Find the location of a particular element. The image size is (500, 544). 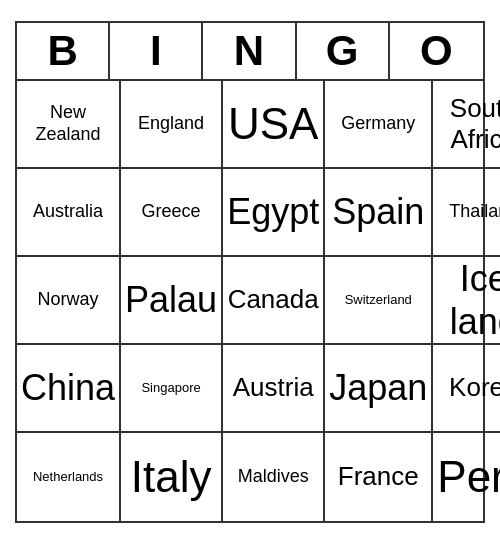

bingo-cell: Netherlands is located at coordinates (69, 477).